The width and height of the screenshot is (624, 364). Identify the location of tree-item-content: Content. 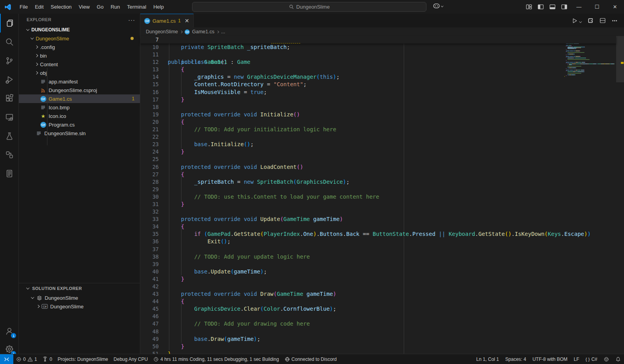
(79, 64).